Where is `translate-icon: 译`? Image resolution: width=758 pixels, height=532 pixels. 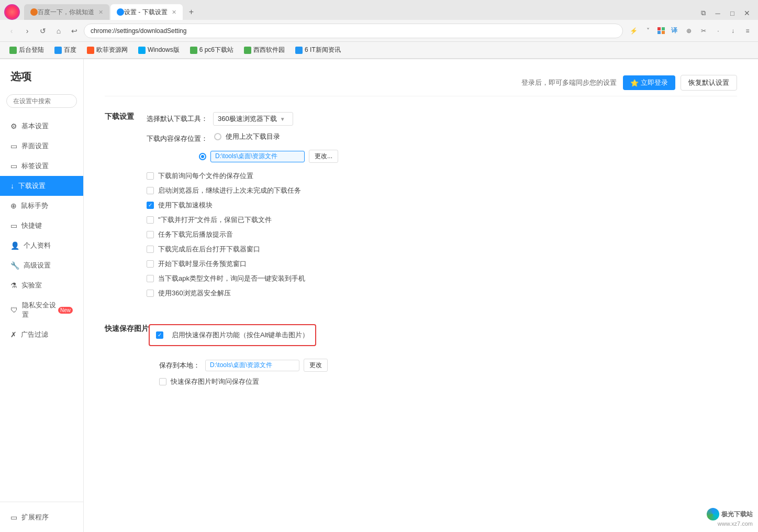
translate-icon: 译 is located at coordinates (674, 31).